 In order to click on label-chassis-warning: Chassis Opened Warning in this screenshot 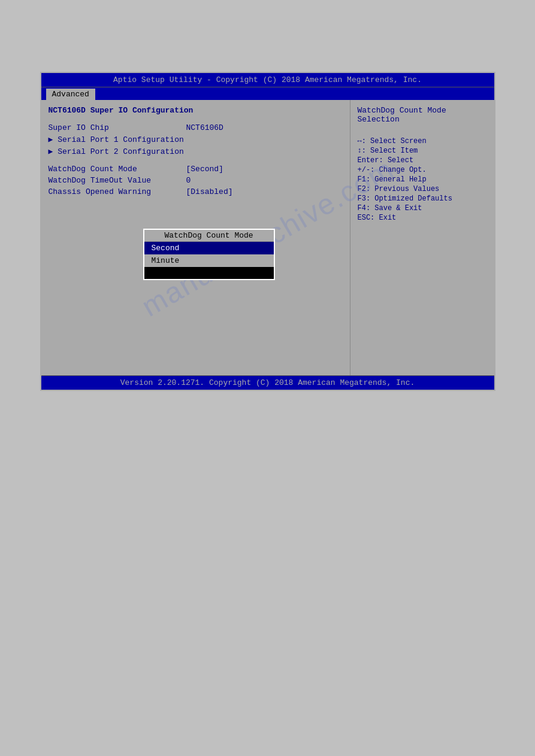, I will do `click(117, 192)`.